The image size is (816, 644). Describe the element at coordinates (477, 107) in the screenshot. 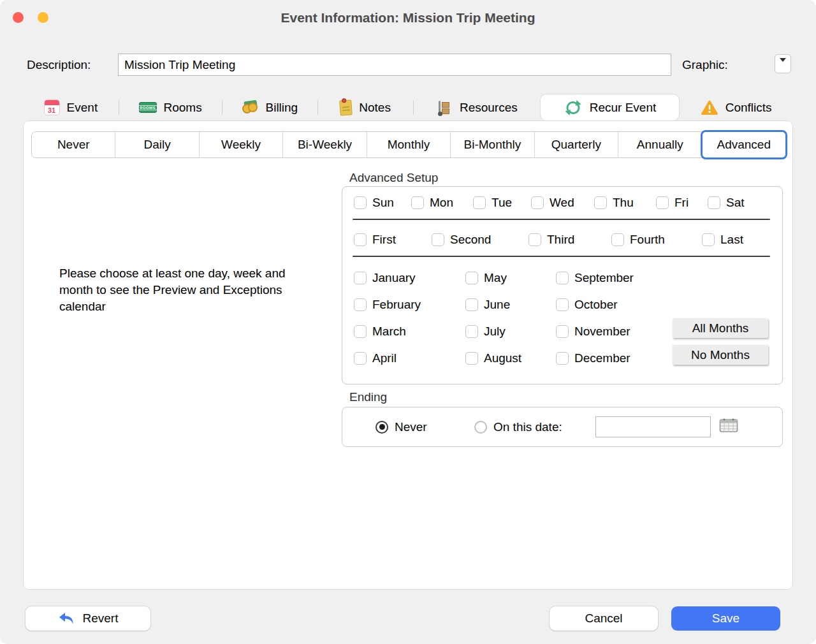

I see `tab-resources: Resources` at that location.